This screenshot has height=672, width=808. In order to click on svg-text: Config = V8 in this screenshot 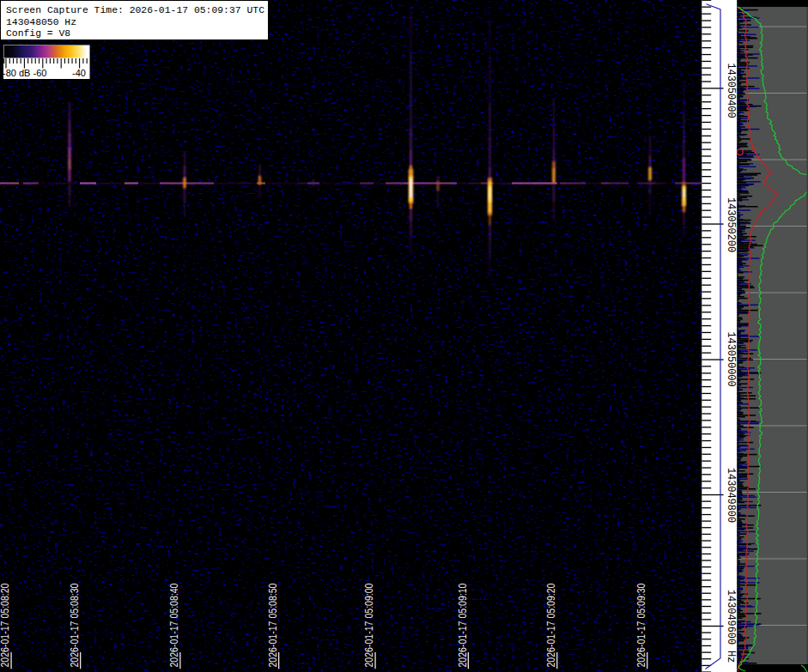, I will do `click(38, 33)`.